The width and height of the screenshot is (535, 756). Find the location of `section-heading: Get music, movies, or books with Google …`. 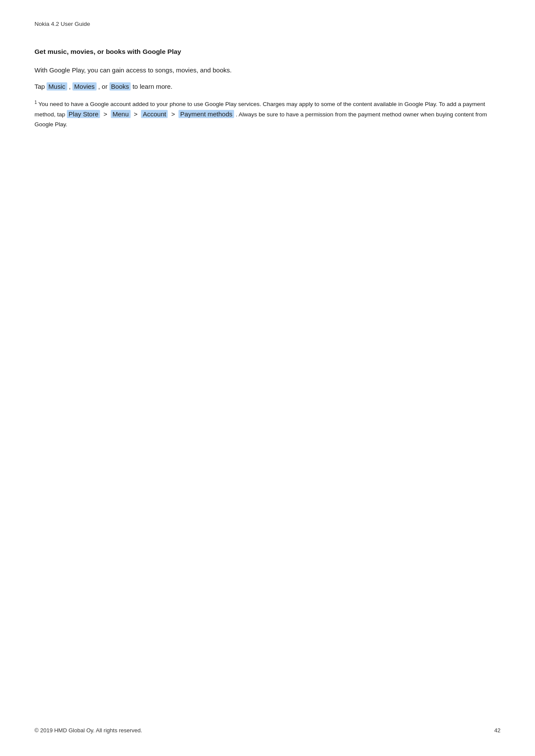

section-heading: Get music, movies, or books with Google … is located at coordinates (267, 52).